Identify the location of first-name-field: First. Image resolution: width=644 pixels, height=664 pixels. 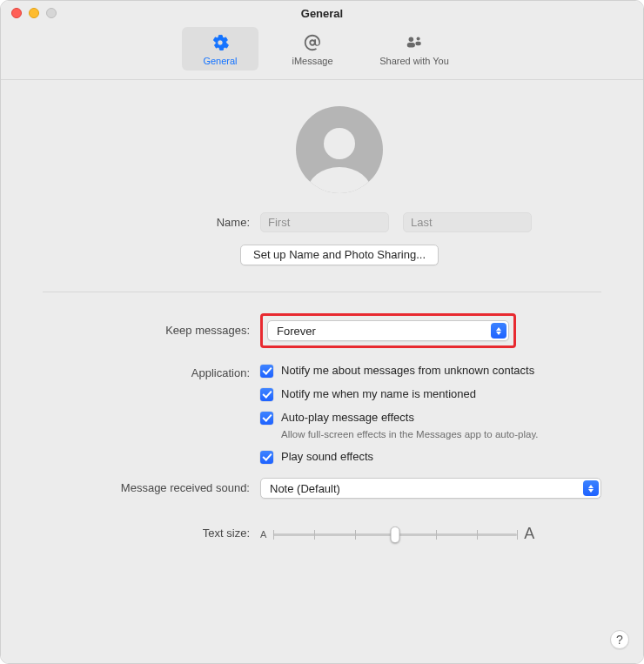
(325, 223).